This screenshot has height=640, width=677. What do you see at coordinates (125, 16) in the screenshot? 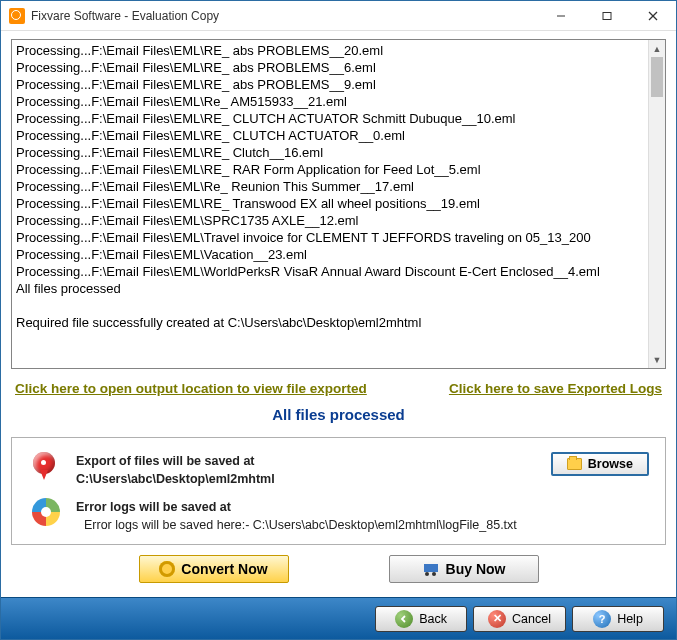
I see `window-title: Fixvare Software - Evaluation Copy` at bounding box center [125, 16].